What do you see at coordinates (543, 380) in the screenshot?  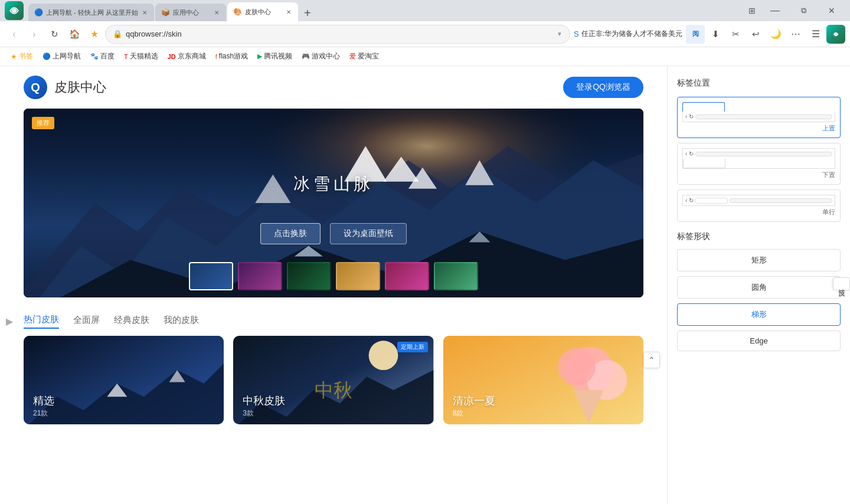 I see `skin-card-3: 清凉一夏 8款` at bounding box center [543, 380].